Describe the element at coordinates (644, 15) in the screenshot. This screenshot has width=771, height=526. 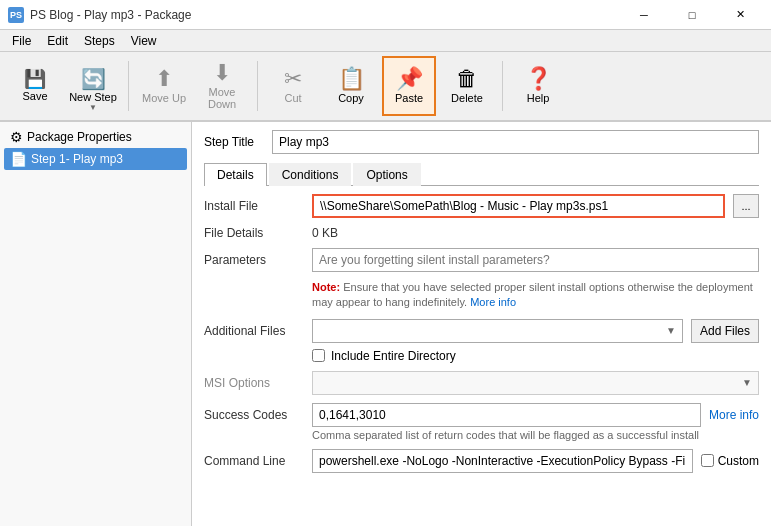
I see `minimize-button: ─` at that location.